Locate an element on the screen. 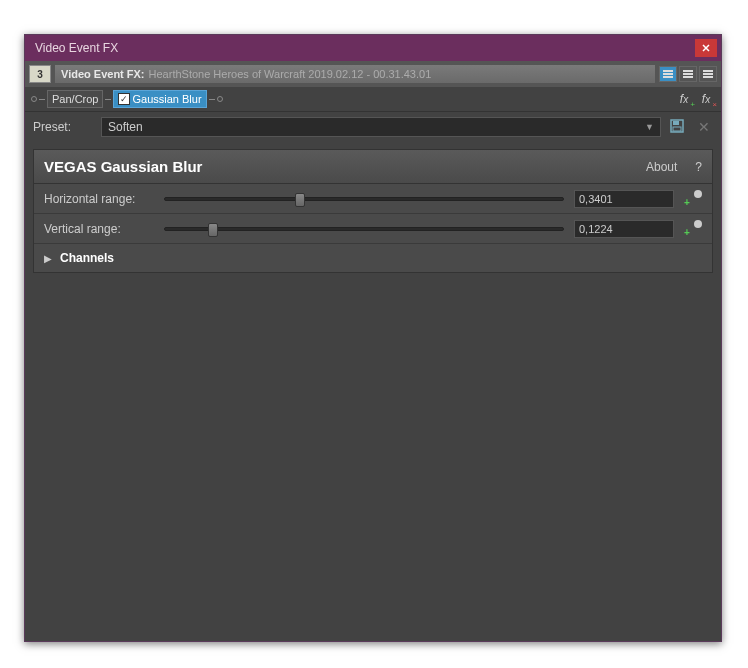  chain-bar: 3 Video Event FX: HearthStone Heroes of … is located at coordinates (373, 74).